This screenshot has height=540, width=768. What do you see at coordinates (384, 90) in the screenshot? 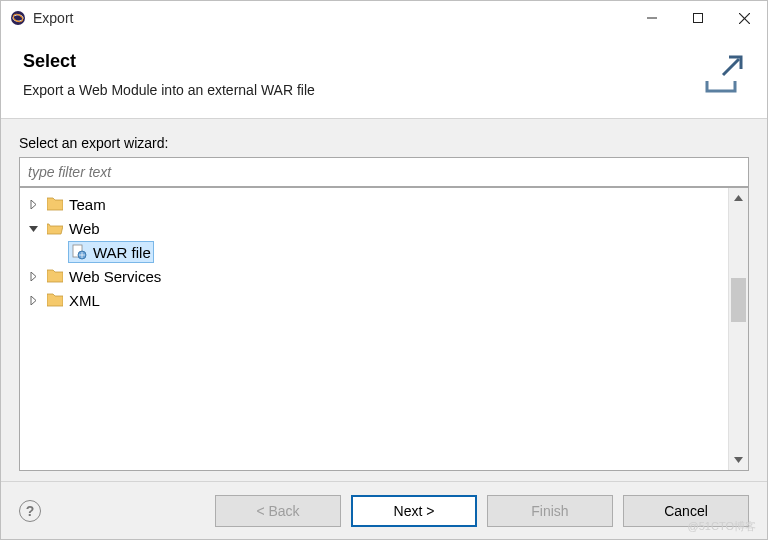
I see `page-description: Export a Web Module into an external WAR…` at bounding box center [384, 90].